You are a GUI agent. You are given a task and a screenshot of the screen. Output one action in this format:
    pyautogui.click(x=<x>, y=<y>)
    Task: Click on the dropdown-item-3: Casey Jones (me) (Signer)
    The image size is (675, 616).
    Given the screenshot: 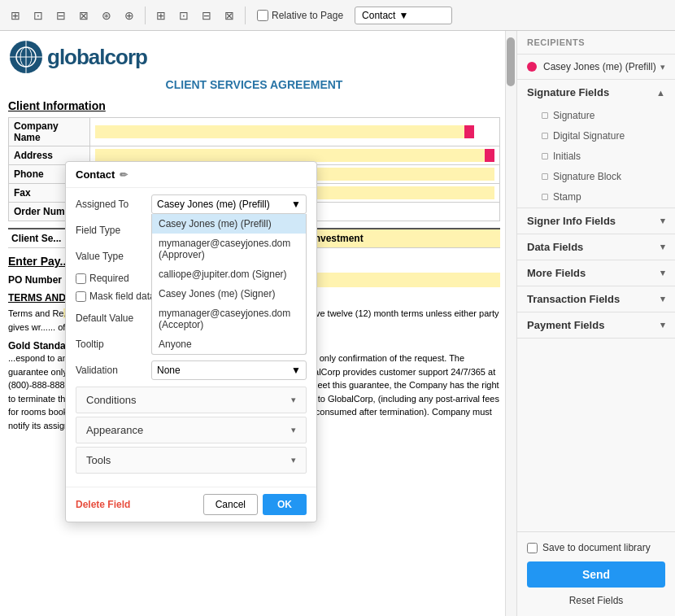 What is the action you would take?
    pyautogui.click(x=229, y=294)
    